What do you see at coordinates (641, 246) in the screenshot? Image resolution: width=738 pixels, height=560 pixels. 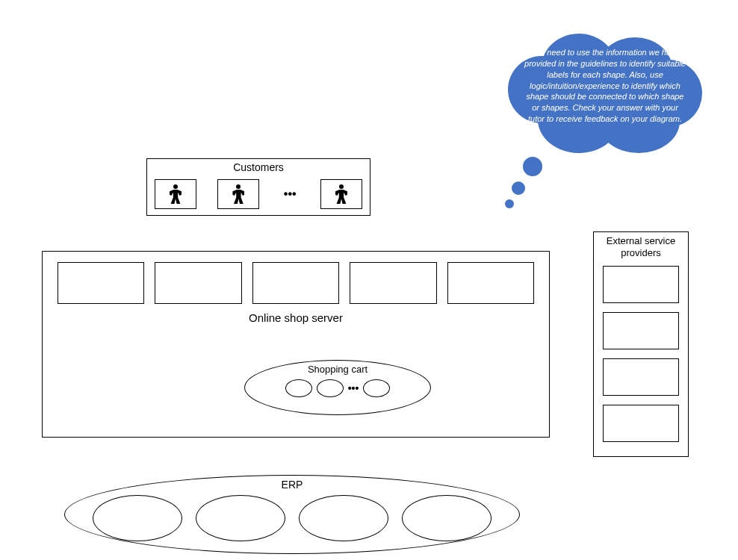 I see `external-providers-title: External service providers` at bounding box center [641, 246].